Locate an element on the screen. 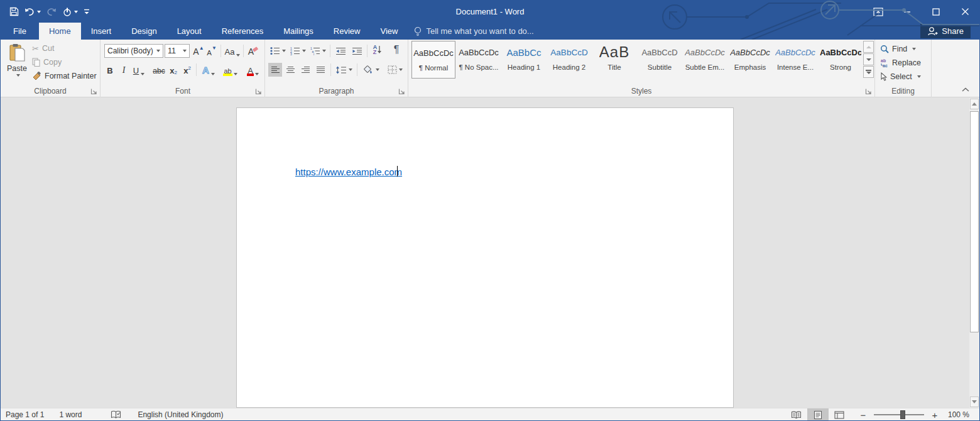 The width and height of the screenshot is (980, 421). multilevel-list-button: 1ai is located at coordinates (318, 51).